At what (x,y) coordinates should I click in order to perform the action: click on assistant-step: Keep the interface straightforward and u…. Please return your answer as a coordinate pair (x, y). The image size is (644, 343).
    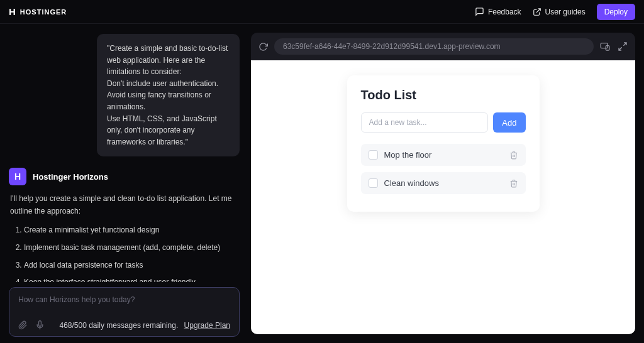
    Looking at the image, I should click on (132, 279).